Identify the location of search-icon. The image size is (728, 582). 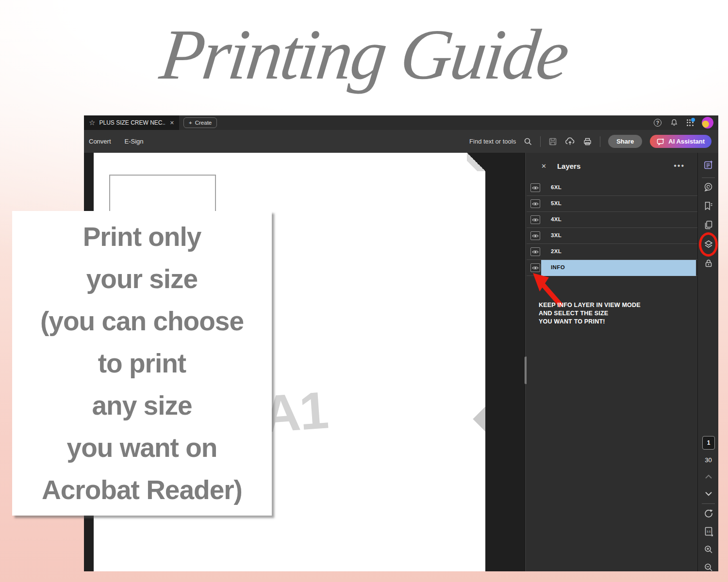
(528, 142).